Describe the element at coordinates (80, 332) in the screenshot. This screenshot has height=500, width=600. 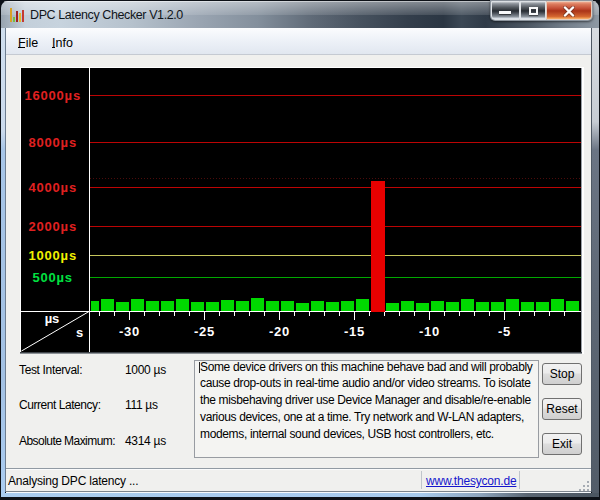
I see `svg-text: s` at that location.